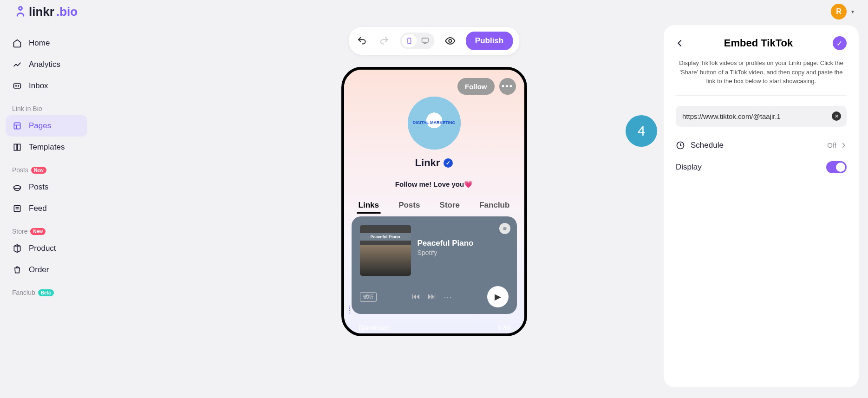 This screenshot has width=868, height=398. What do you see at coordinates (450, 205) in the screenshot?
I see `tab-store: Store` at bounding box center [450, 205].